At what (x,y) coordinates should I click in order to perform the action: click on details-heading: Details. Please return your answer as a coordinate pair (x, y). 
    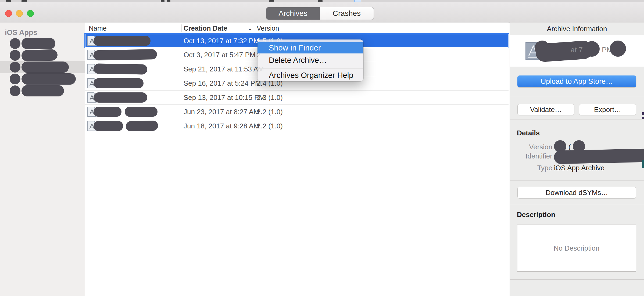
    Looking at the image, I should click on (528, 133).